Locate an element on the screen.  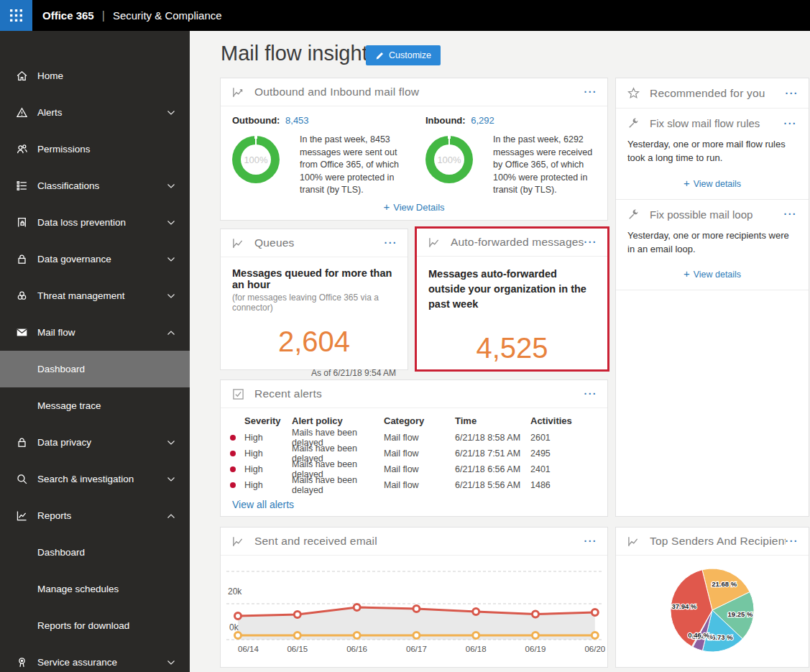
col-alert-policy: Alert policy is located at coordinates (338, 421).